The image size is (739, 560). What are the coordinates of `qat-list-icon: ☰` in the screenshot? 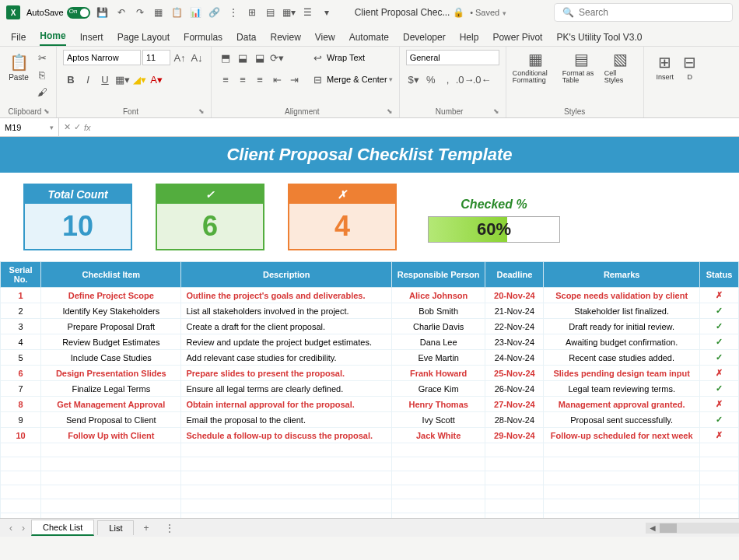 It's located at (308, 12).